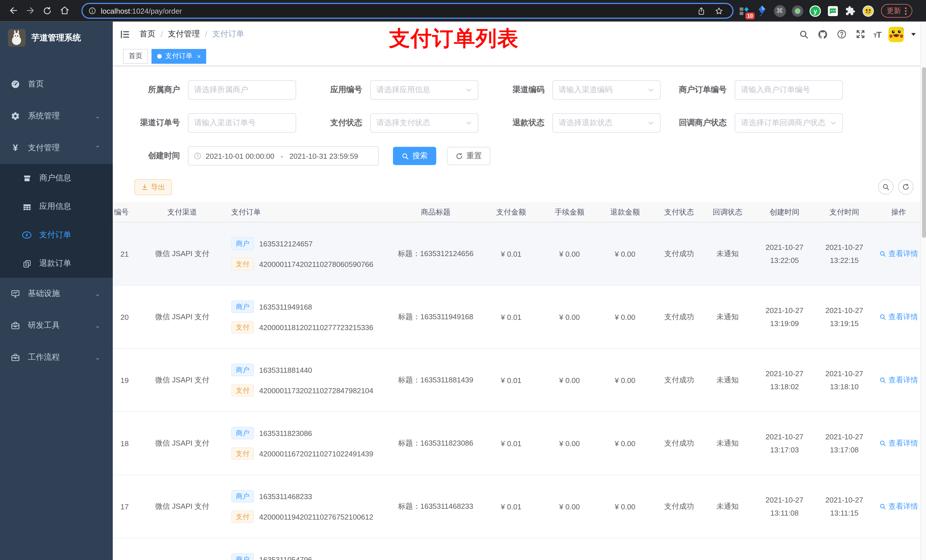  I want to click on help-icon, so click(841, 34).